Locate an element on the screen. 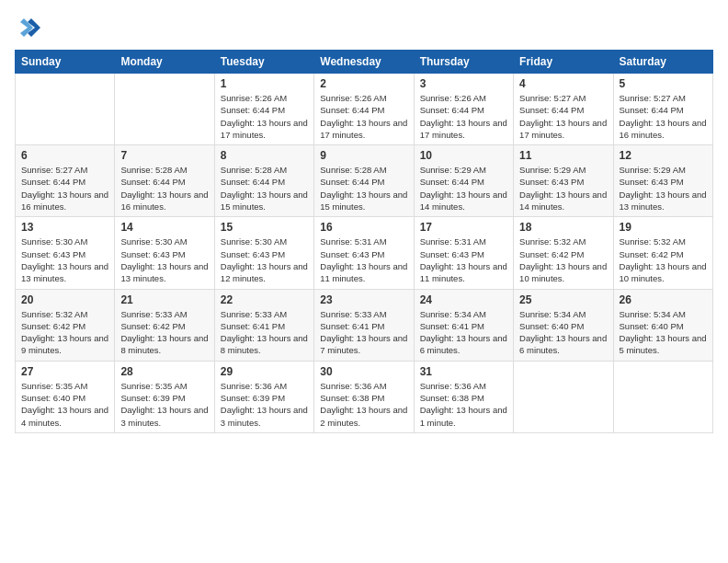 This screenshot has width=728, height=563. weekday-header-saturday: Saturday is located at coordinates (663, 63).